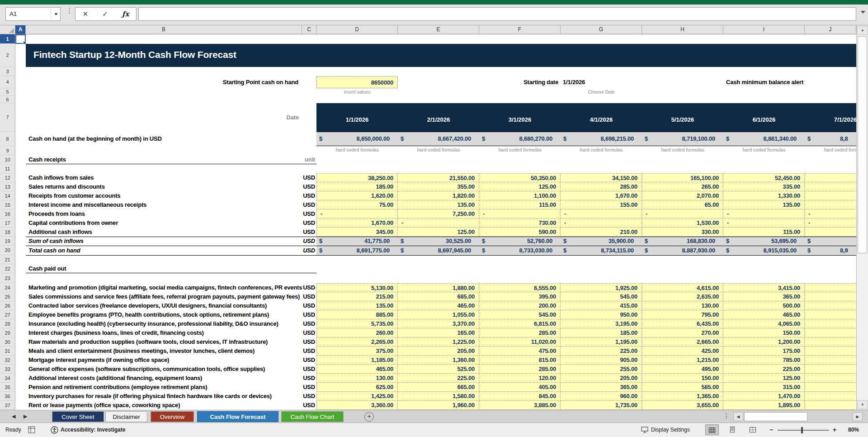  Describe the element at coordinates (309, 30) in the screenshot. I see `column-header-C: C` at that location.